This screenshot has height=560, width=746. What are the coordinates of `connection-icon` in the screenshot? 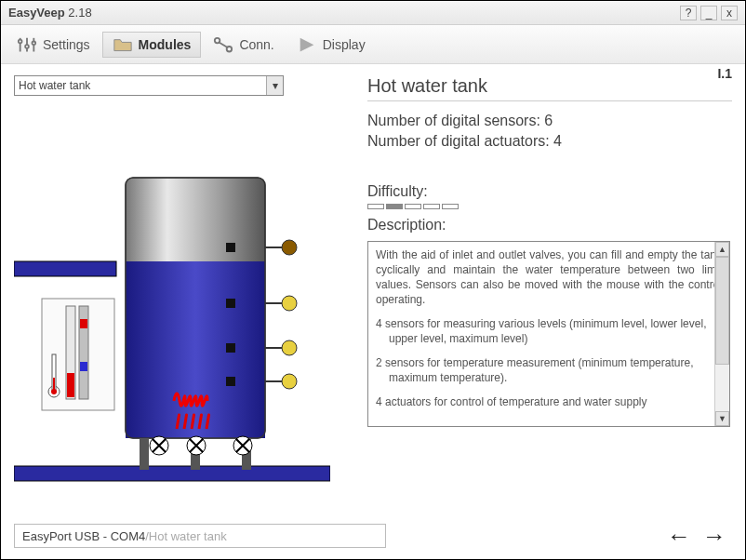 It's located at (223, 45).